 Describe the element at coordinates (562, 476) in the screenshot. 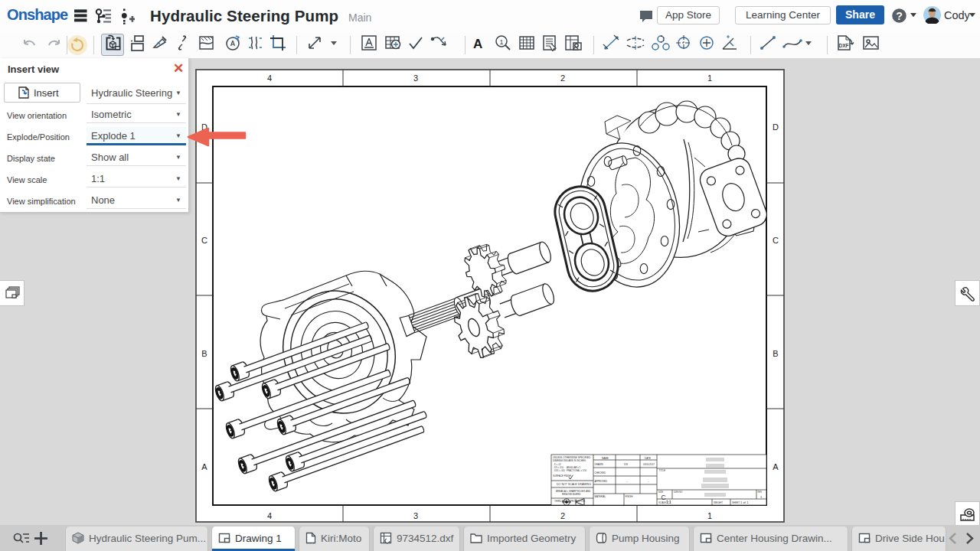

I see `svg-text: SURFACE FINISH` at that location.